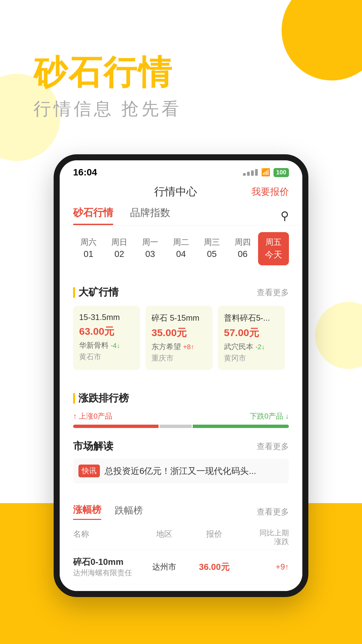 This screenshot has width=362, height=644. What do you see at coordinates (181, 171) in the screenshot?
I see `status-bar: 16:04 📶 100` at bounding box center [181, 171].